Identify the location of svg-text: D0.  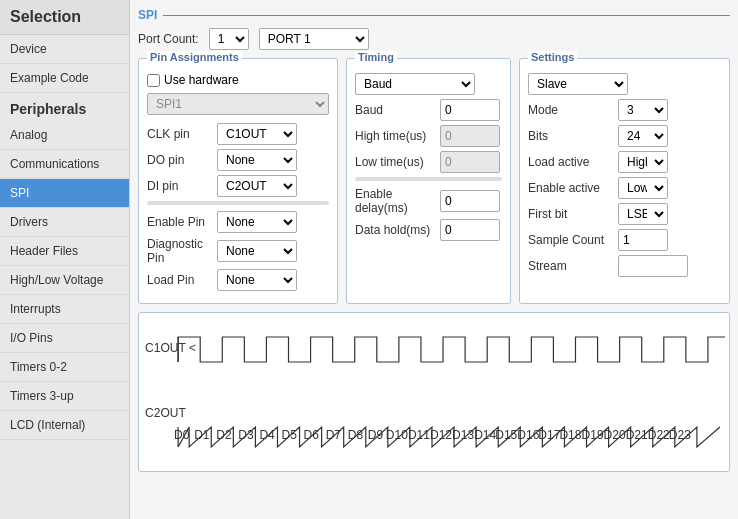
(182, 435).